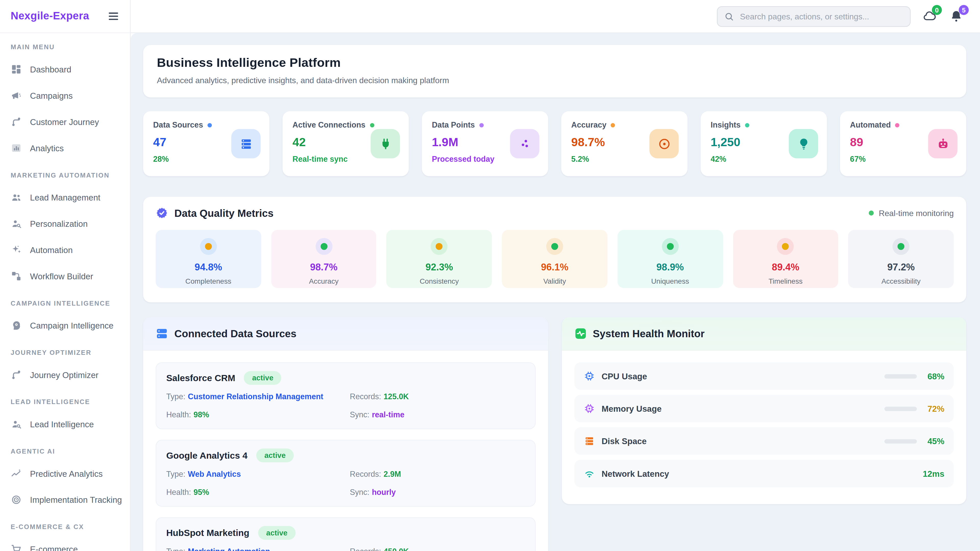 The image size is (980, 551). What do you see at coordinates (65, 276) in the screenshot?
I see `sidebar-item-workflow-builder: Workflow Builder` at bounding box center [65, 276].